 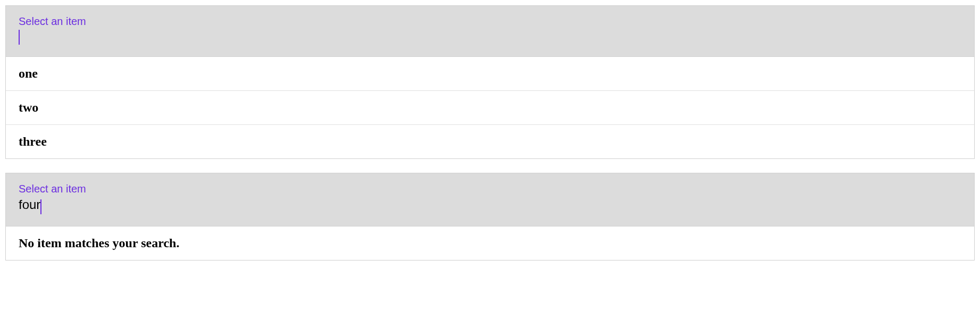 I want to click on input-wrapper: four, so click(x=490, y=206).